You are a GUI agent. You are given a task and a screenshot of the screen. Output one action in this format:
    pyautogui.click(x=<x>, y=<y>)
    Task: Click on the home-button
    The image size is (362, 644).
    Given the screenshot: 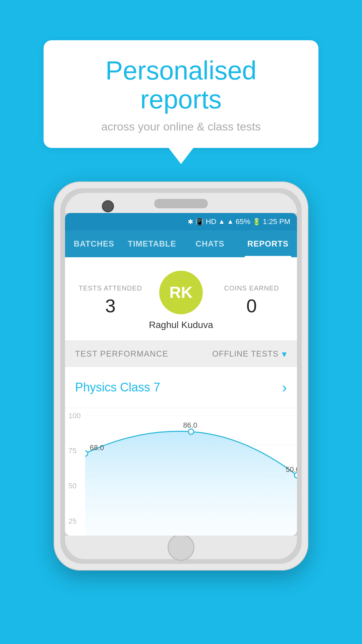 What is the action you would take?
    pyautogui.click(x=181, y=547)
    